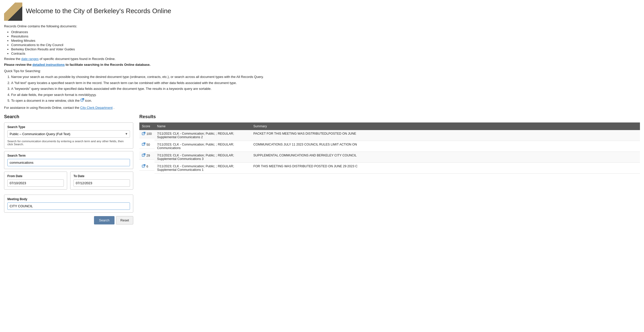  What do you see at coordinates (390, 136) in the screenshot?
I see `table-row: 1007/11/2023; CLK - Communication; Publi…` at bounding box center [390, 136].